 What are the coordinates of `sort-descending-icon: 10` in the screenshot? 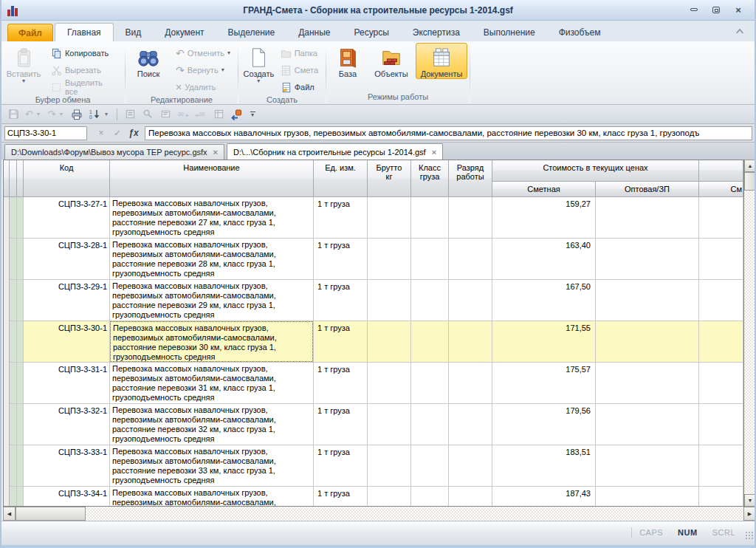 It's located at (94, 114).